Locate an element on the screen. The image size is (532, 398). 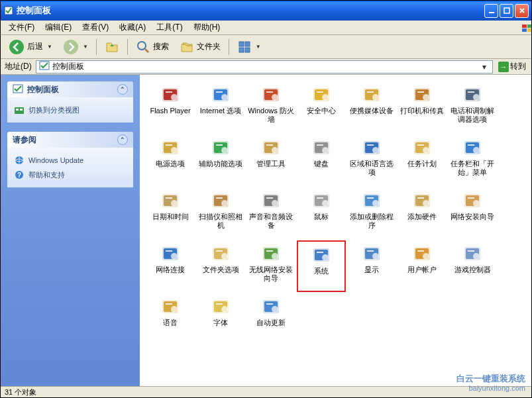
icon-folder-options: 文件夹选项 is located at coordinates (221, 266).